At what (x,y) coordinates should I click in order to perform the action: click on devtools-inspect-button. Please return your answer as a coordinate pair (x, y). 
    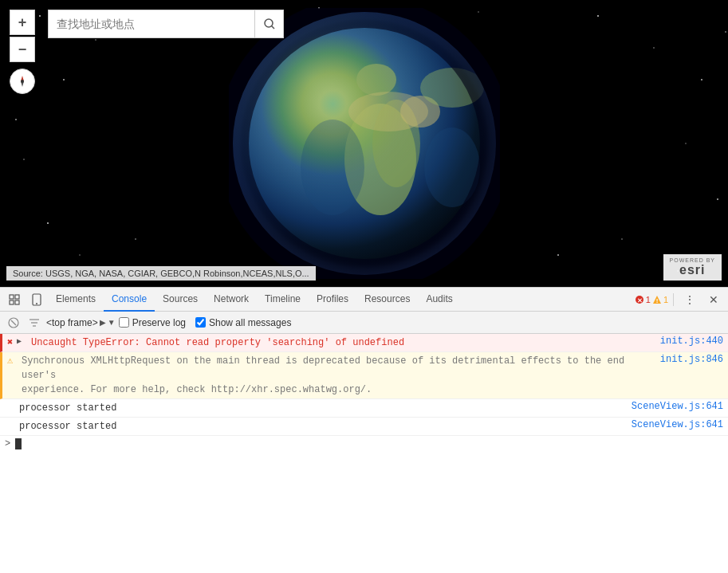
    Looking at the image, I should click on (14, 300).